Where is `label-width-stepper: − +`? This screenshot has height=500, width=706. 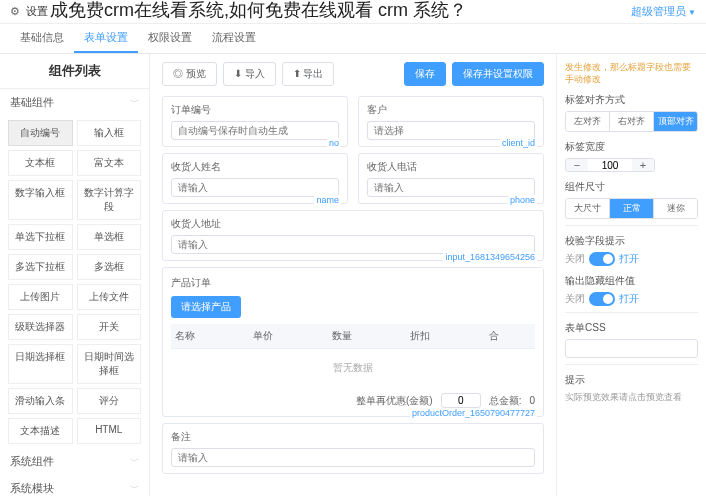
label-width-stepper: − + is located at coordinates (610, 165).